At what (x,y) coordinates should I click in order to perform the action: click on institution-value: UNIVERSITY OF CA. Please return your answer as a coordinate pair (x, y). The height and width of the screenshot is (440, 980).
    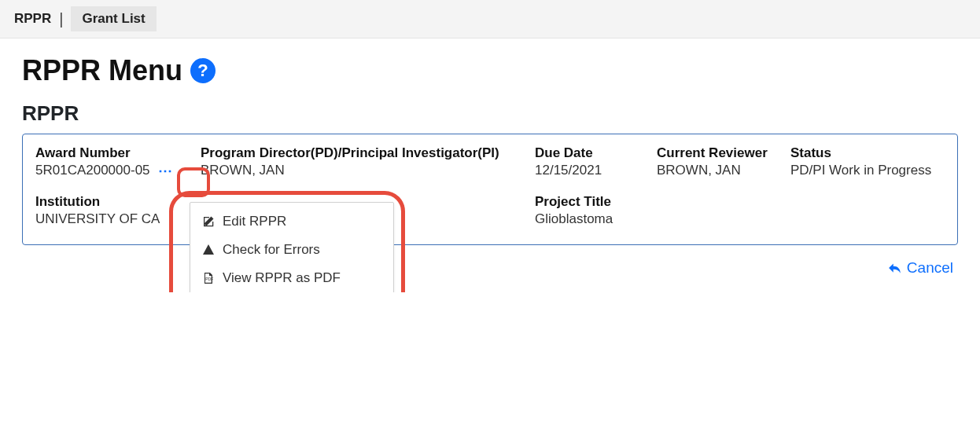
    Looking at the image, I should click on (118, 219).